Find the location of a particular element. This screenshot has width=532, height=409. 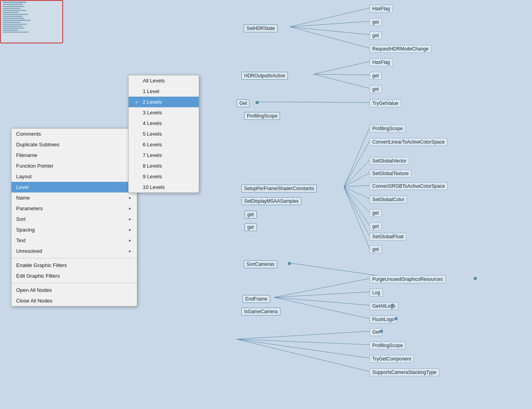

node-get6: get is located at coordinates (375, 213).